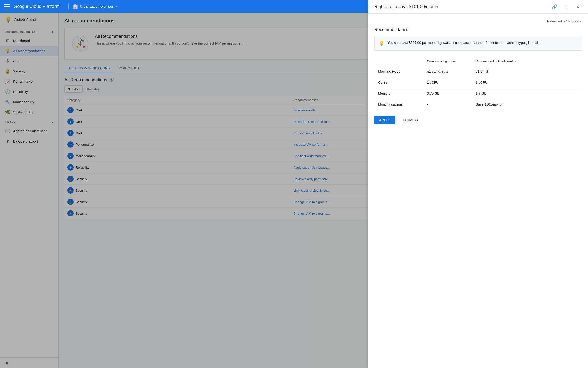  Describe the element at coordinates (527, 72) in the screenshot. I see `config-recommended: g1-small` at that location.